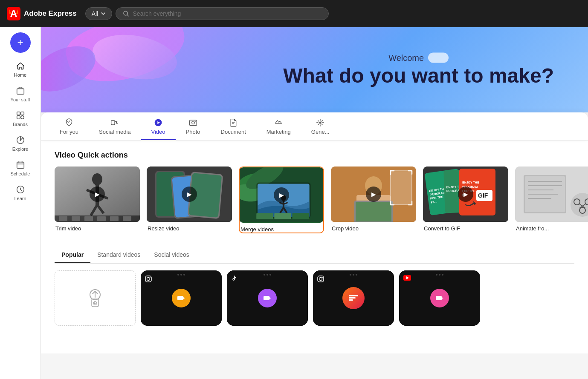  What do you see at coordinates (99, 14) in the screenshot?
I see `filter-dropdown: All` at bounding box center [99, 14].